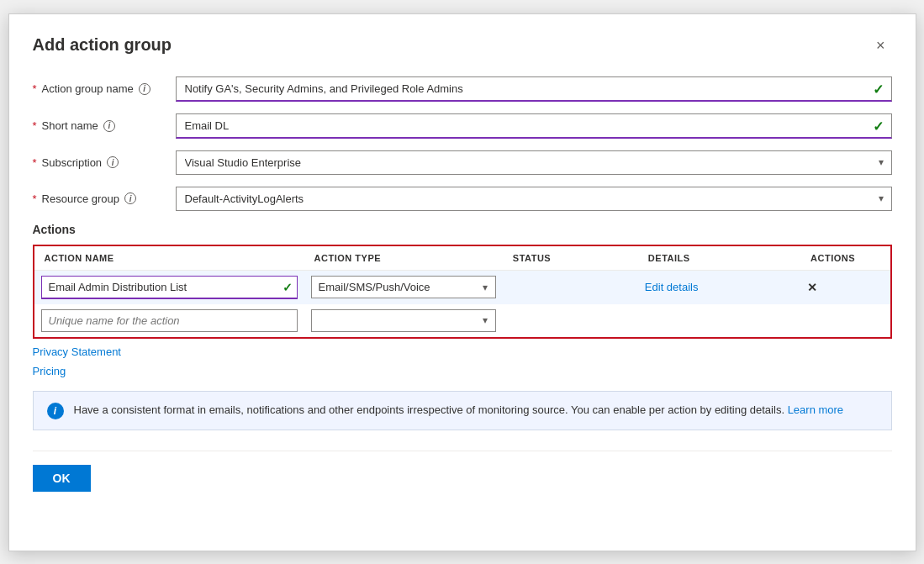 The height and width of the screenshot is (564, 924). I want to click on subscription-info-icon: i, so click(113, 162).